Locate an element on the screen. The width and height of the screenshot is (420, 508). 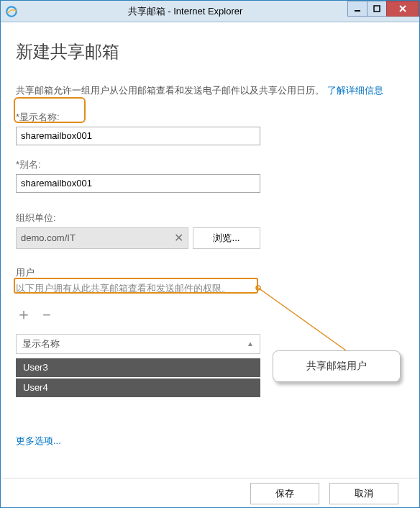
display-name-input is located at coordinates (138, 136).